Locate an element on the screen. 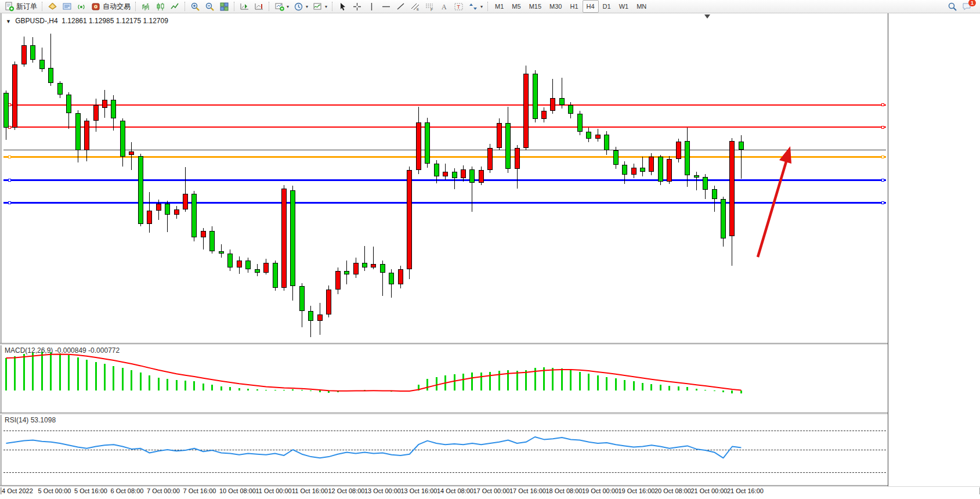 This screenshot has width=980, height=499. timeframe-mn: MN is located at coordinates (642, 6).